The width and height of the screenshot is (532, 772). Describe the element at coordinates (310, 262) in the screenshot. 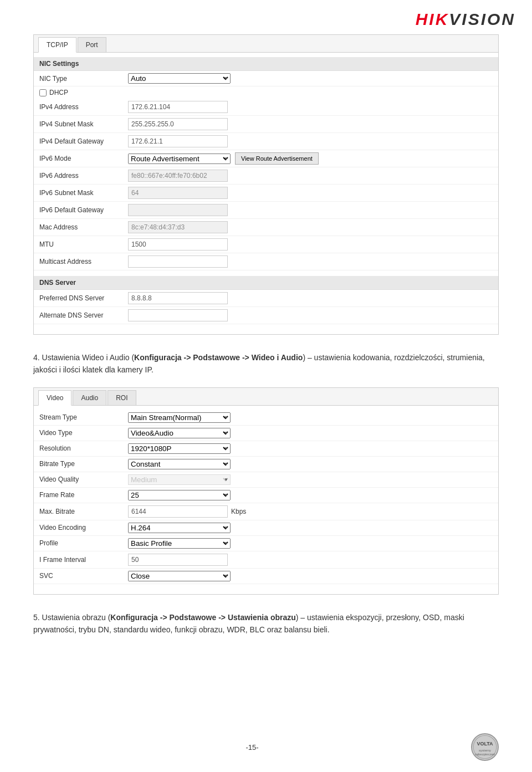

I see `multicast-value` at that location.